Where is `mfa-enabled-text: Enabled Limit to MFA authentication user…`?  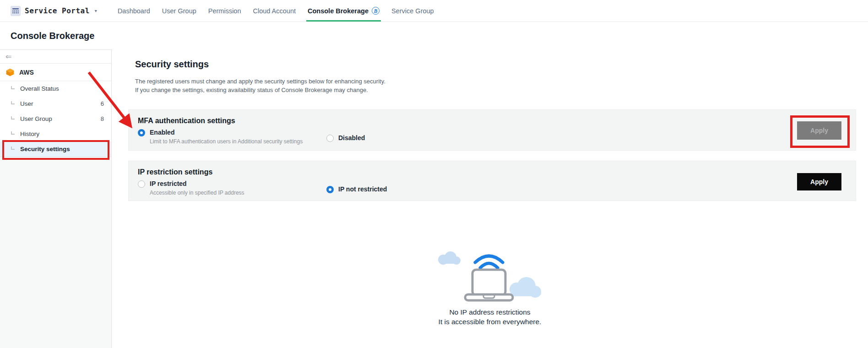
mfa-enabled-text: Enabled Limit to MFA authentication user… is located at coordinates (226, 136).